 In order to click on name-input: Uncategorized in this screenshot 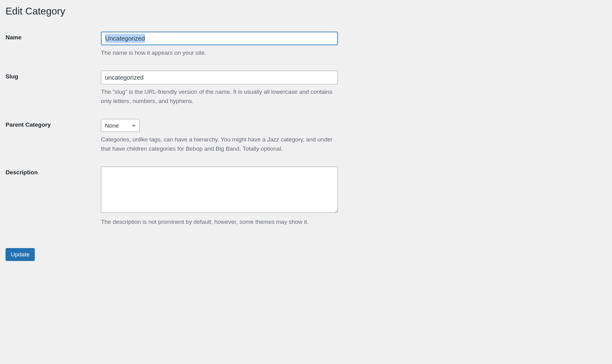, I will do `click(219, 38)`.